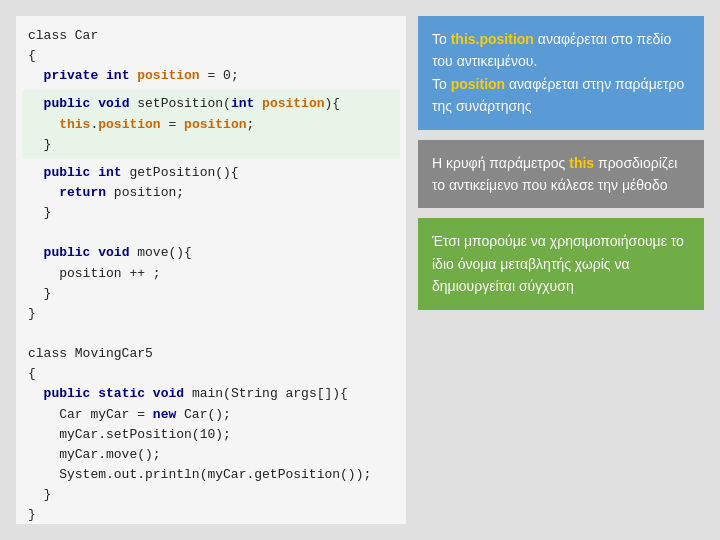  I want to click on info-box-conclusion: Έτσι μπορούμε να χρησιμοποιήσουμε το ίδι…, so click(561, 264).